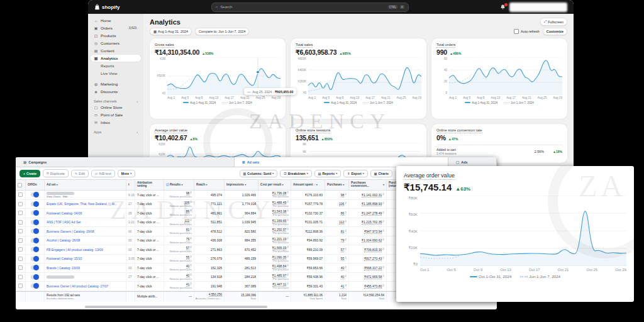 Image resolution: width=644 pixels, height=322 pixels. Describe the element at coordinates (555, 31) in the screenshot. I see `customize-button: Customize` at that location.